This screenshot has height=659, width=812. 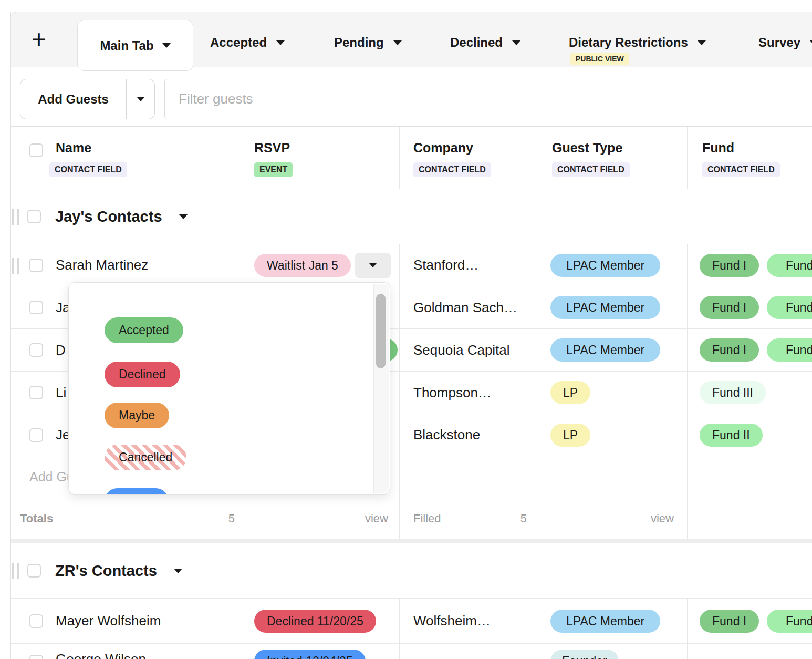 I want to click on tab-label: Dietary Restrictions, so click(x=628, y=43).